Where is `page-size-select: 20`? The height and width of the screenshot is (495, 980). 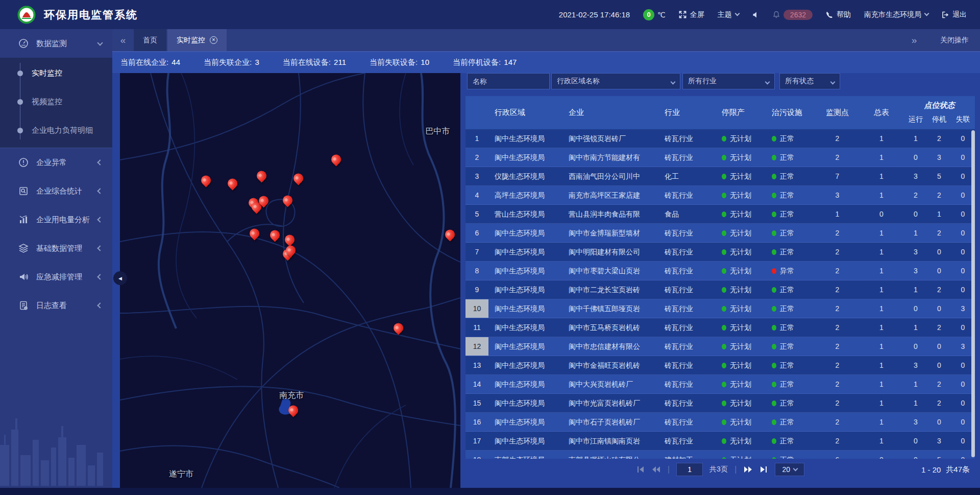
page-size-select: 20 is located at coordinates (790, 469).